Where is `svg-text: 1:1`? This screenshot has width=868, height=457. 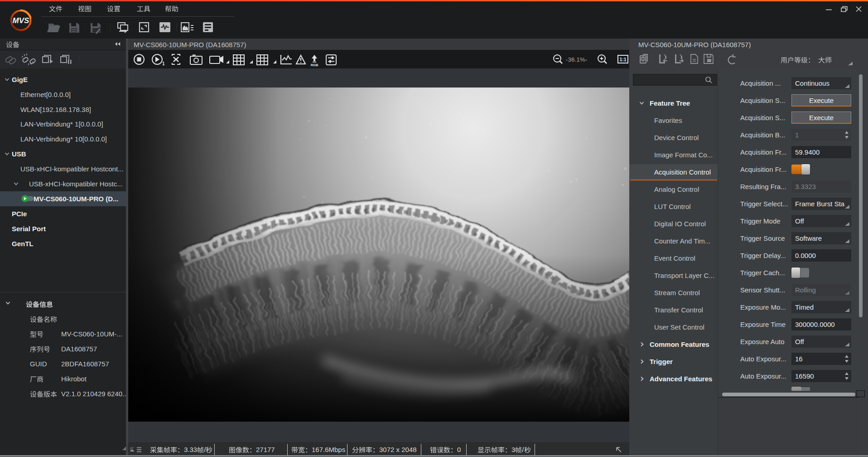
svg-text: 1:1 is located at coordinates (622, 59).